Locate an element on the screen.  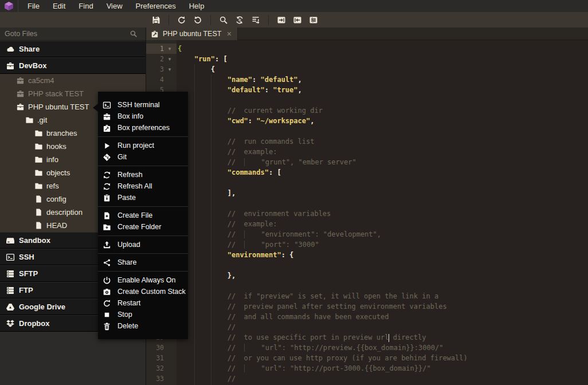
goto-line-button is located at coordinates (256, 20).